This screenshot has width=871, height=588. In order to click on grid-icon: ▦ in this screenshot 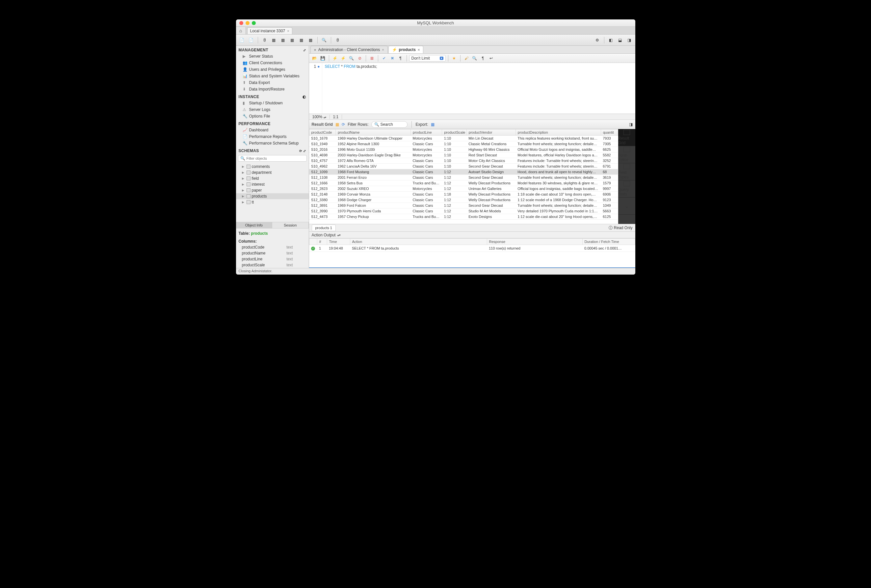, I will do `click(337, 124)`.